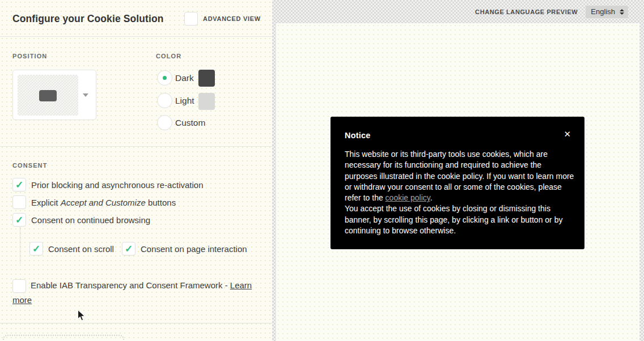  What do you see at coordinates (185, 78) in the screenshot?
I see `dark-radio-label: Dark` at bounding box center [185, 78].